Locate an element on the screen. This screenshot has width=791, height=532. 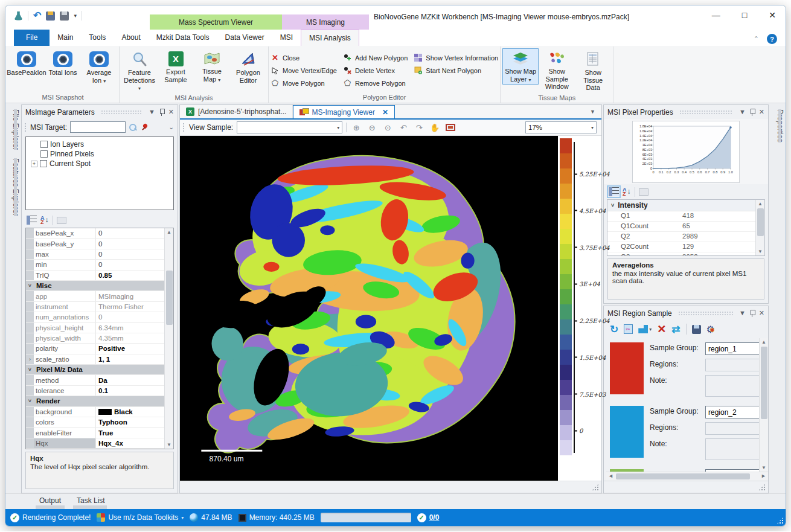
dock-tab-file-explorer: File Explorer is located at coordinates (13, 129).